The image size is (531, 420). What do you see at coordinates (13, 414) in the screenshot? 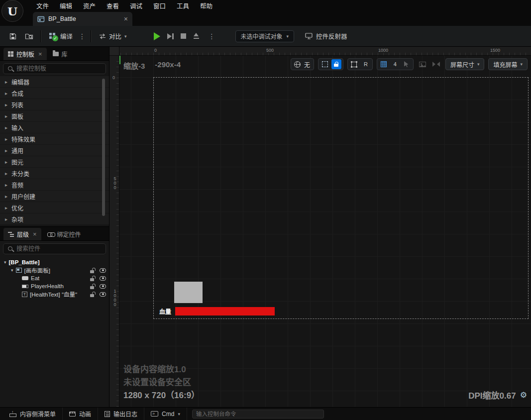
I see `content-drawer-icon` at bounding box center [13, 414].